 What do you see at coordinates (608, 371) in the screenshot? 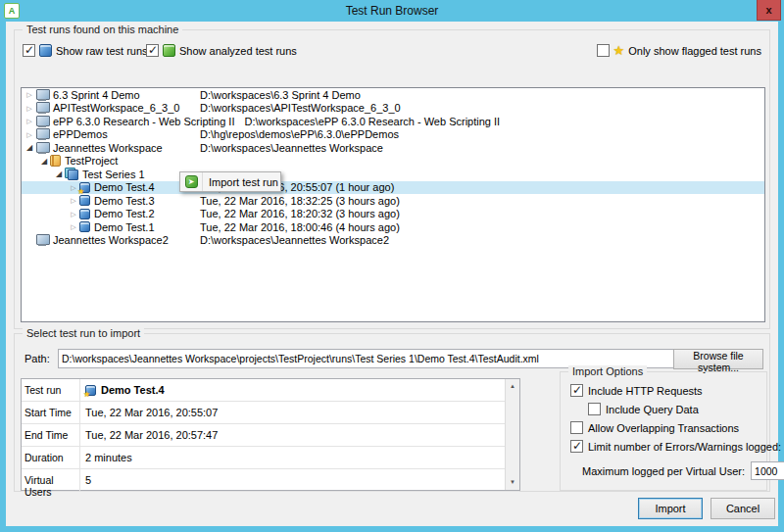
I see `group-label: Import Options` at bounding box center [608, 371].